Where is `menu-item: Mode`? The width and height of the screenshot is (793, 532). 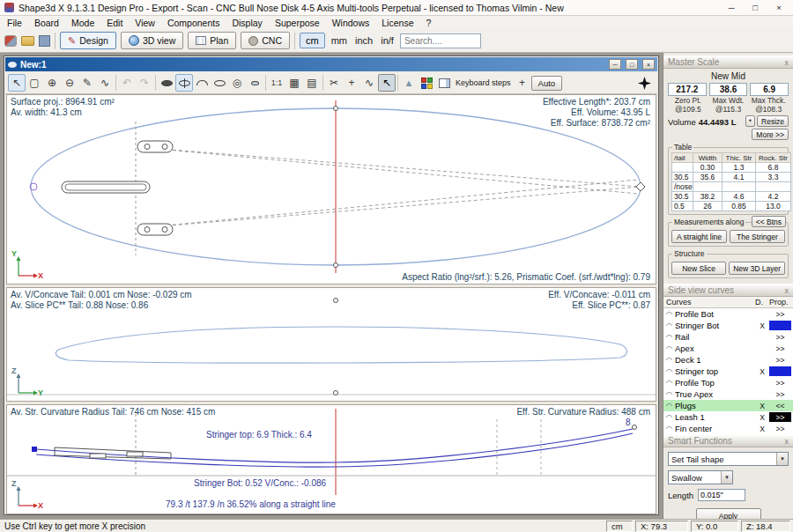 menu-item: Mode is located at coordinates (83, 23).